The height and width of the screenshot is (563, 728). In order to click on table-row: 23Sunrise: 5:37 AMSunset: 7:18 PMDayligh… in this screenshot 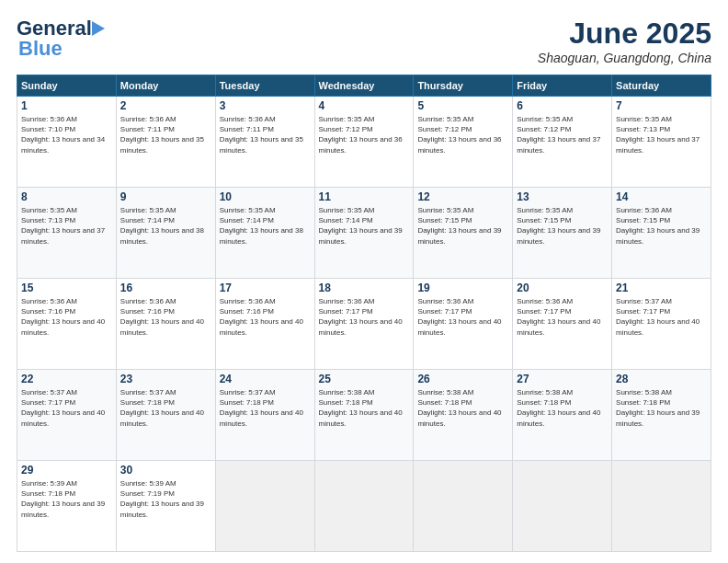, I will do `click(165, 416)`.